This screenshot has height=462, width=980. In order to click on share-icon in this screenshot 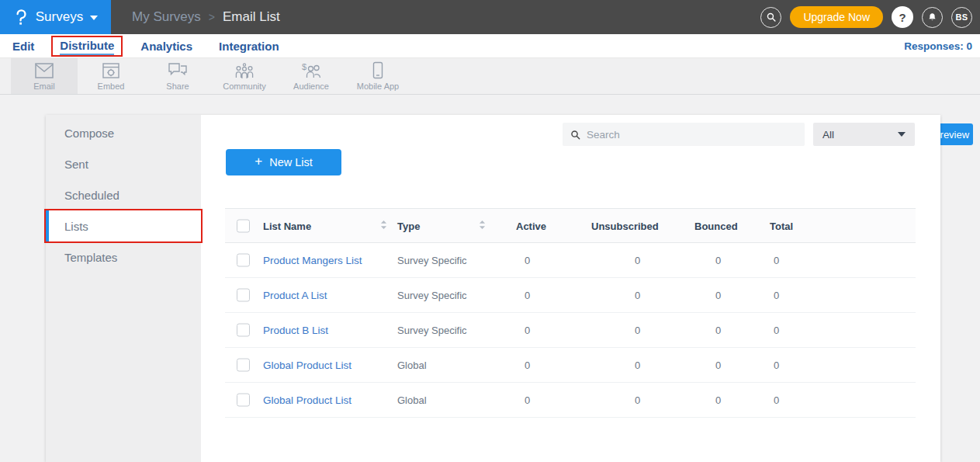, I will do `click(178, 71)`.